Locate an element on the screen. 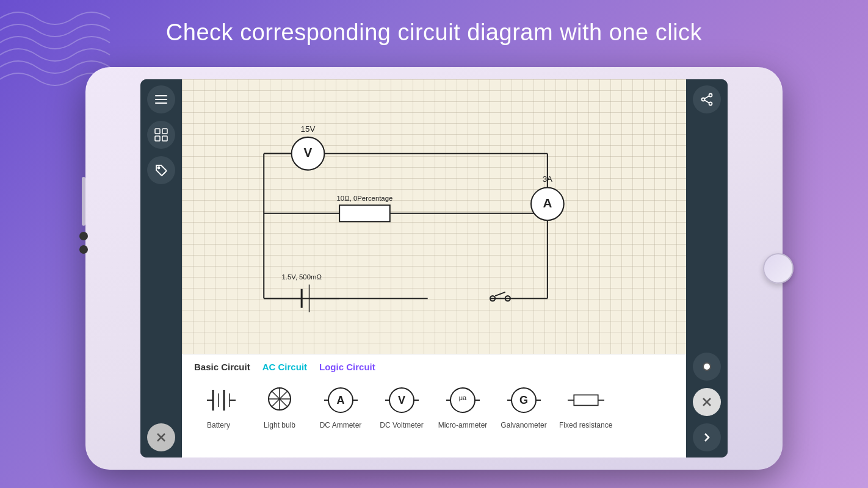 This screenshot has width=868, height=488. resistor-label: Fixed resistance is located at coordinates (586, 425).